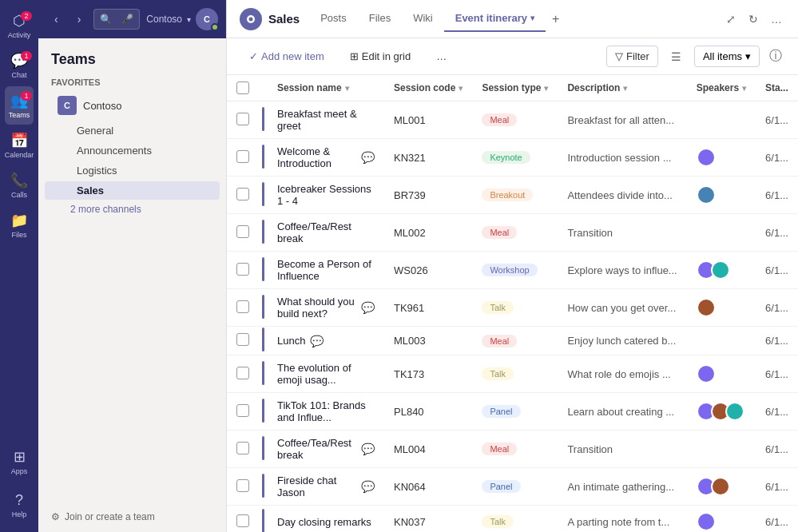 Image resolution: width=798 pixels, height=532 pixels. I want to click on avatar: C, so click(207, 19).